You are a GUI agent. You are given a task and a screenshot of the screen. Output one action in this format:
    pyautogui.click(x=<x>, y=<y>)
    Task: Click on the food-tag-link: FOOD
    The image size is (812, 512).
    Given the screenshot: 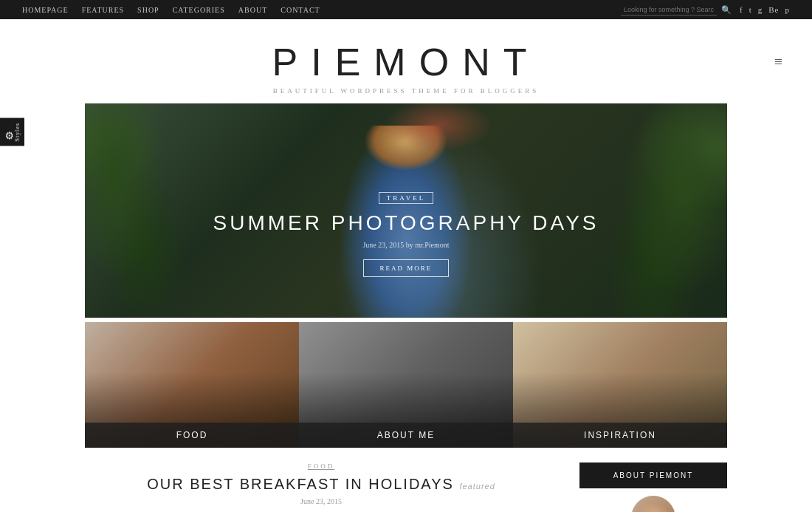 What is the action you would take?
    pyautogui.click(x=321, y=466)
    